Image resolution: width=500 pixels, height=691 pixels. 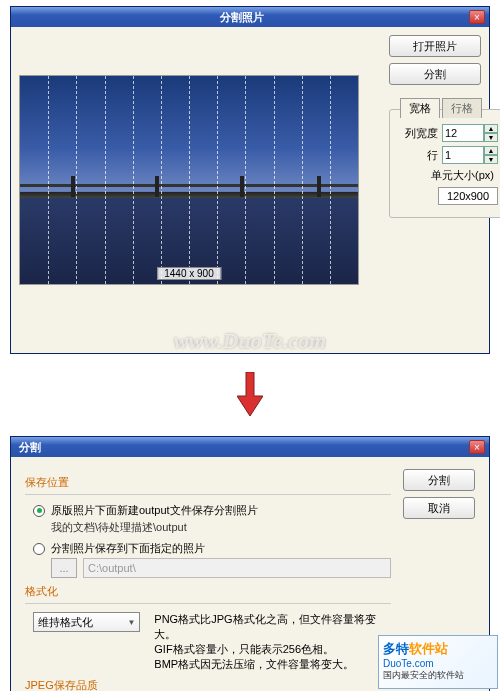 I want to click on open-photo-button: 打开照片, so click(x=435, y=46).